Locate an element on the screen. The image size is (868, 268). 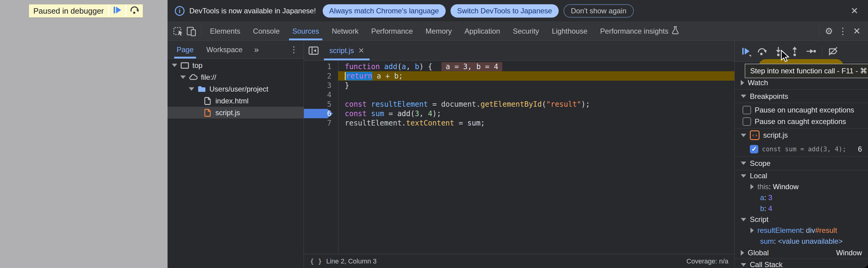
sidebar-nav: Page Workspace » ⋮ is located at coordinates (236, 50).